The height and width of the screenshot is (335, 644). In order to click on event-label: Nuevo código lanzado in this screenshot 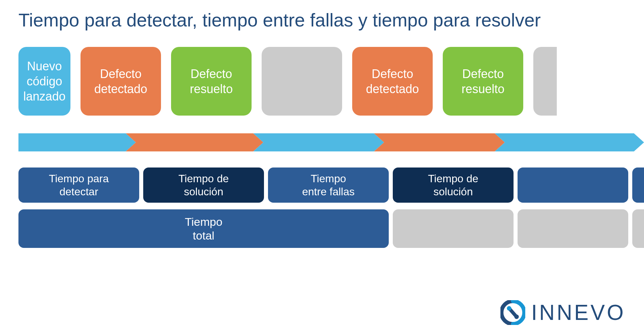, I will do `click(44, 81)`.